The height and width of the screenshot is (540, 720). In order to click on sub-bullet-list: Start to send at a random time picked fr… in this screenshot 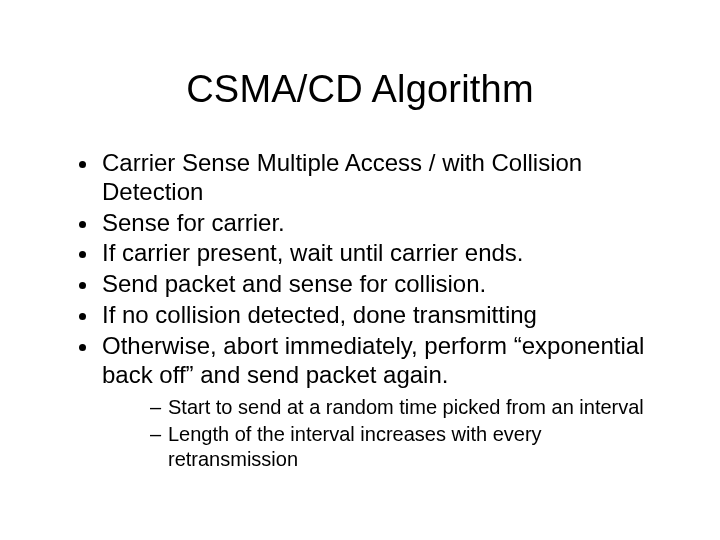, I will do `click(393, 434)`.